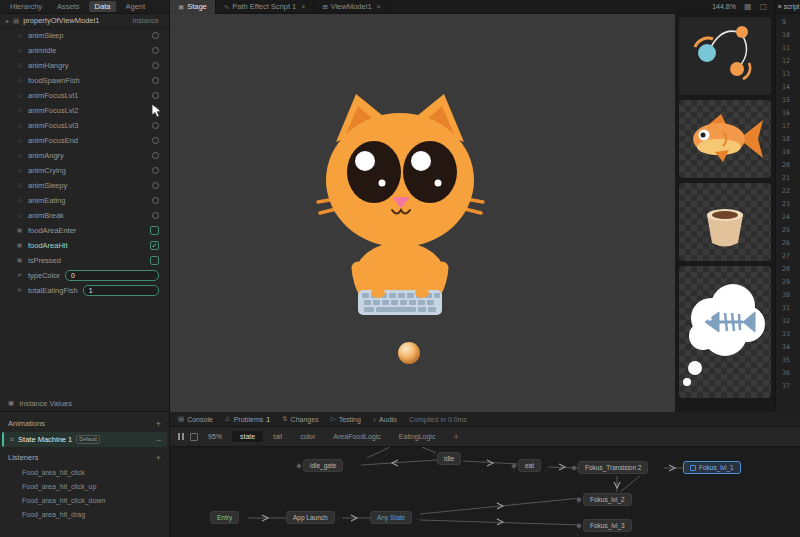 This screenshot has height=537, width=800. Describe the element at coordinates (156, 110) in the screenshot. I see `mouse-cursor` at that location.